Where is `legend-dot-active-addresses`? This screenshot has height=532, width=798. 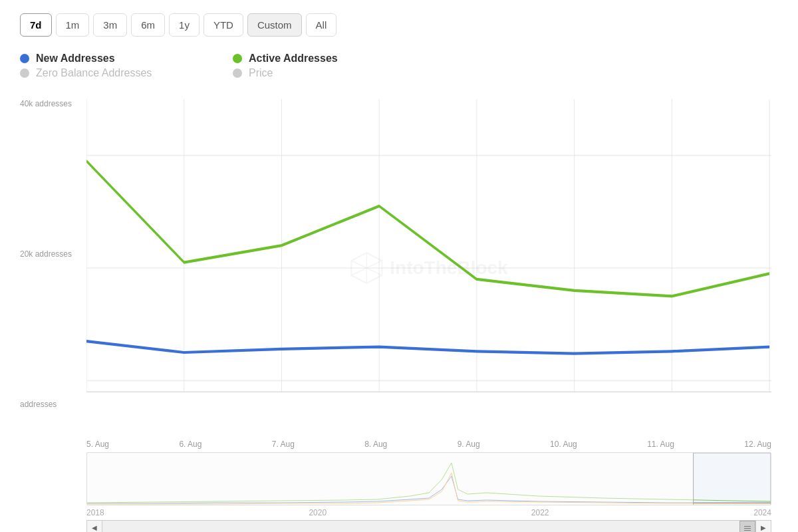 legend-dot-active-addresses is located at coordinates (237, 59).